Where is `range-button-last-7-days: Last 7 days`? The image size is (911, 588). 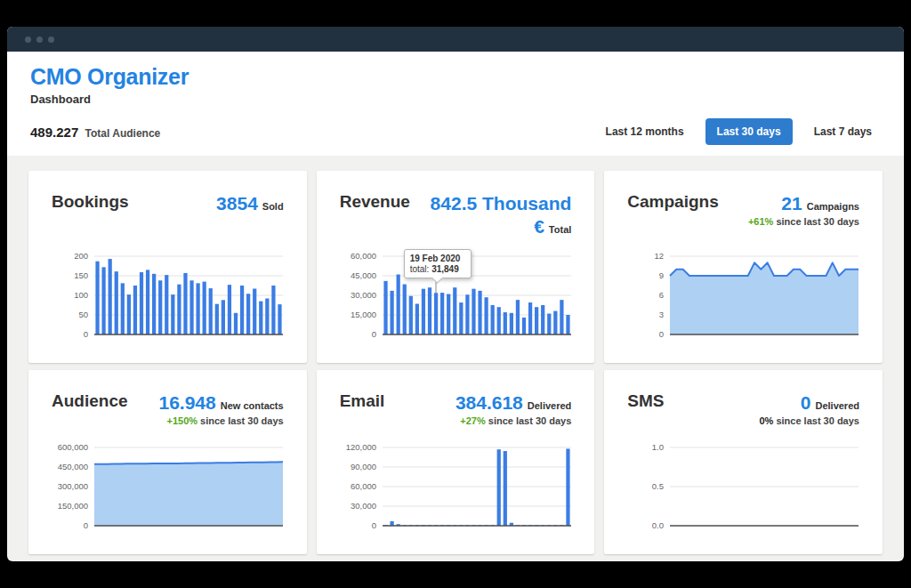 range-button-last-7-days: Last 7 days is located at coordinates (843, 132).